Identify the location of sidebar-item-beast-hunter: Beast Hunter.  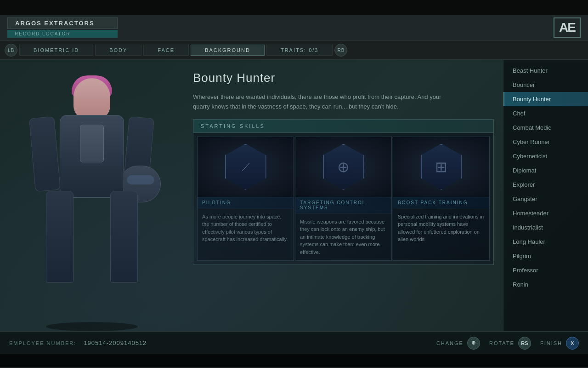
(546, 71).